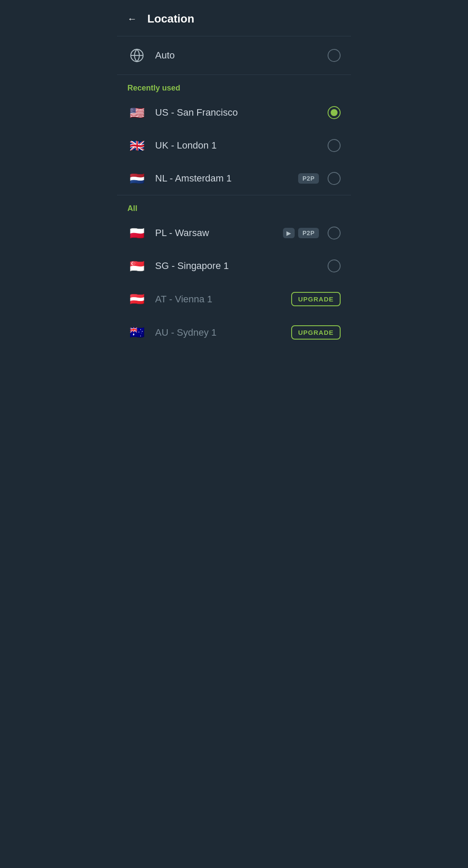  Describe the element at coordinates (316, 333) in the screenshot. I see `au-sydney-upgrade-button: UPGRADE` at that location.